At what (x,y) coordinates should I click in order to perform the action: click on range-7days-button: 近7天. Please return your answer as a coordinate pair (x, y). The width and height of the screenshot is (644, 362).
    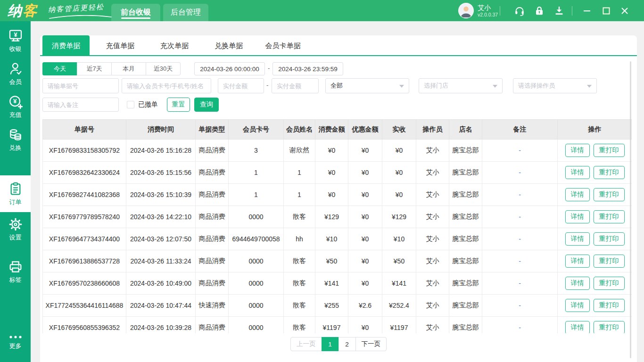
    Looking at the image, I should click on (94, 69).